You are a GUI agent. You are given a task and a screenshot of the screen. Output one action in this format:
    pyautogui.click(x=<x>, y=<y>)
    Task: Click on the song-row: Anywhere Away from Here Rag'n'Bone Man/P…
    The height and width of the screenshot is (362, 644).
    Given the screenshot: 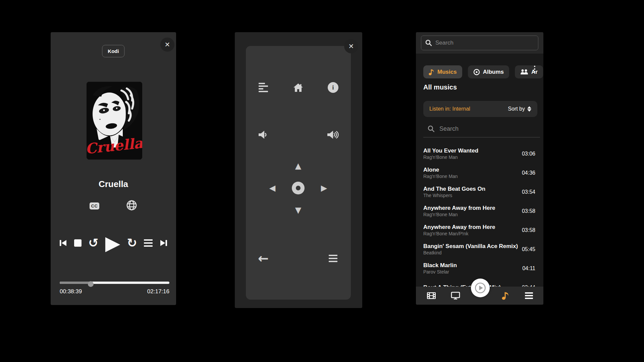 What is the action you would take?
    pyautogui.click(x=479, y=230)
    